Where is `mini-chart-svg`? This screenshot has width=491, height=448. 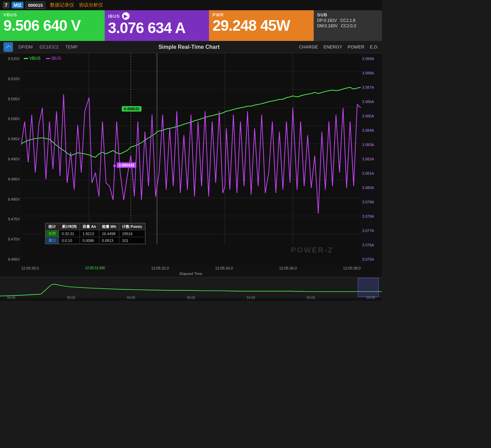 mini-chart-svg is located at coordinates (191, 288).